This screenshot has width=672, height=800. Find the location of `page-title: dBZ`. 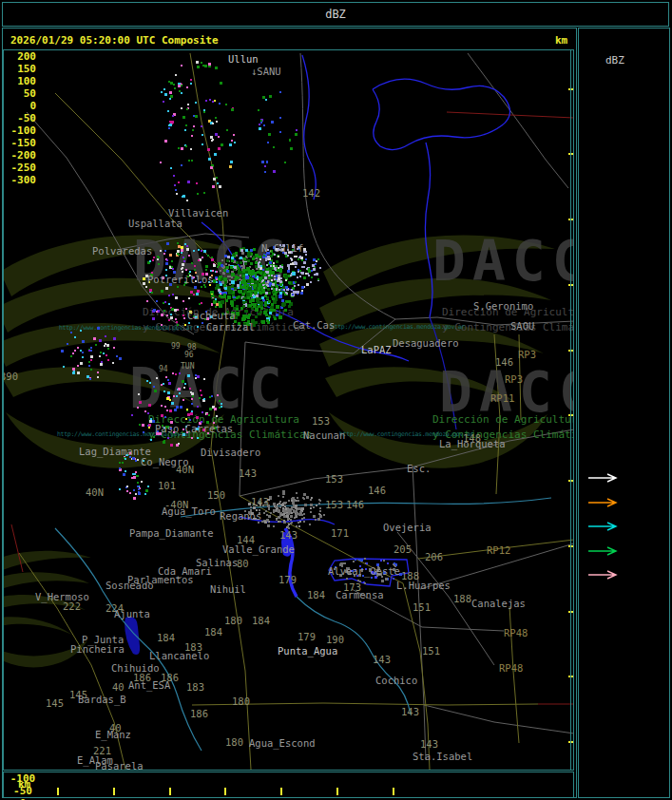

page-title: dBZ is located at coordinates (336, 14).